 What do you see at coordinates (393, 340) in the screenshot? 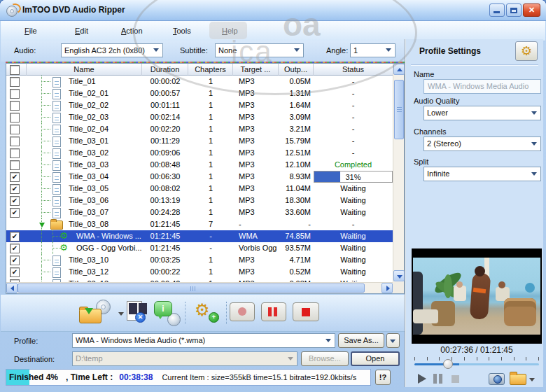
I see `save-as-menu-button` at bounding box center [393, 340].